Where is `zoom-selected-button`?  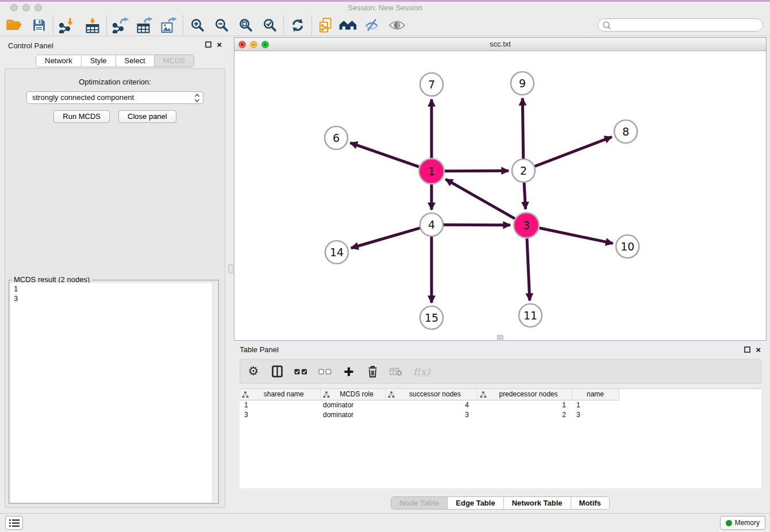 zoom-selected-button is located at coordinates (270, 25).